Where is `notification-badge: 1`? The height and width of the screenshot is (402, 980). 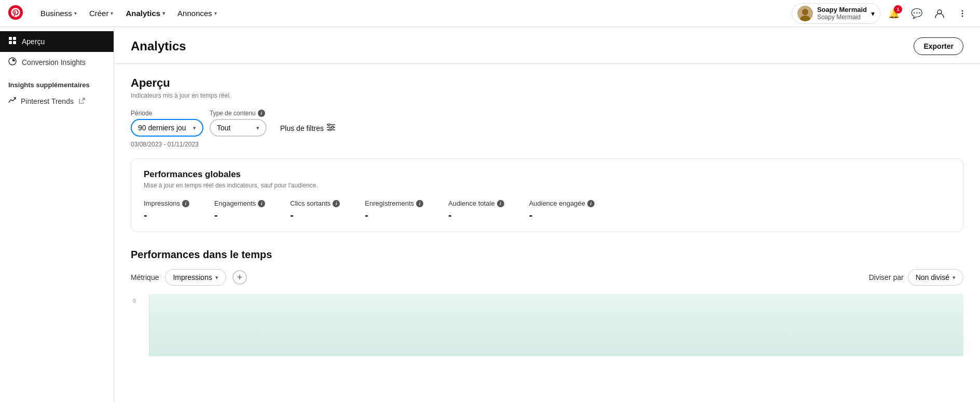 notification-badge: 1 is located at coordinates (898, 9).